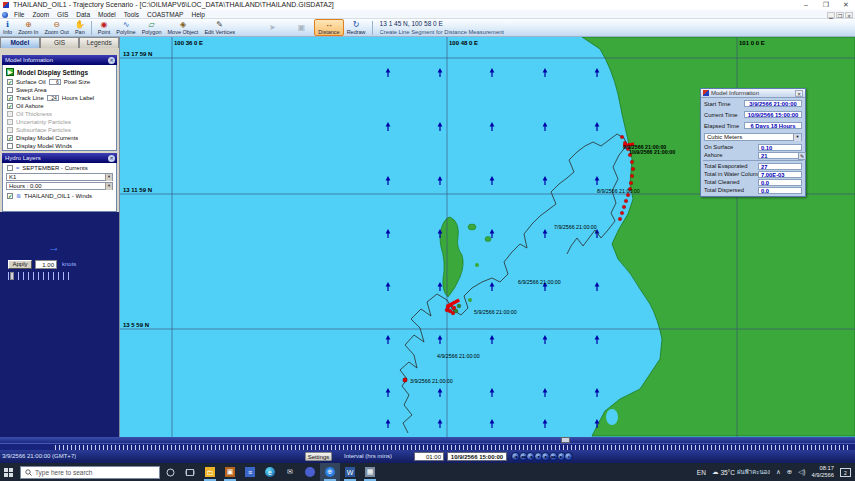  What do you see at coordinates (20, 264) in the screenshot?
I see `apply-button: Apply` at bounding box center [20, 264].